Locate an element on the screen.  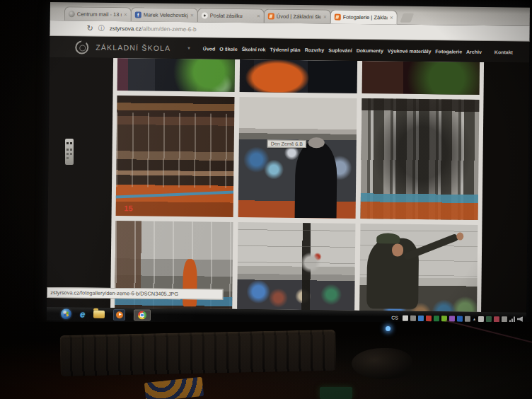
facebook-icon: f is located at coordinates (139, 14).